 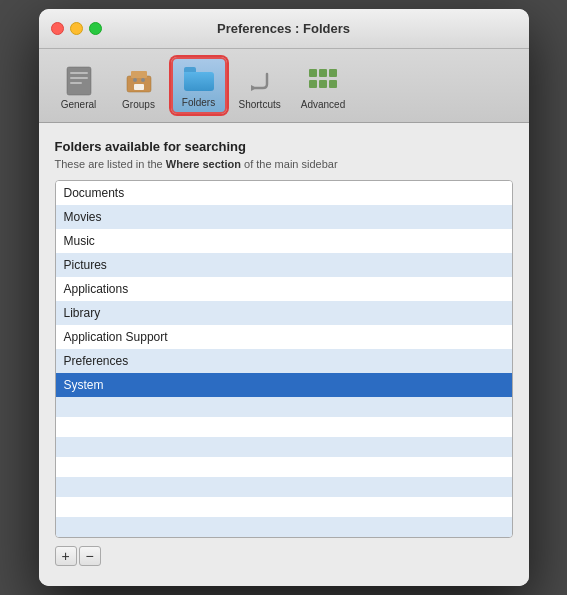 What do you see at coordinates (323, 104) in the screenshot?
I see `advanced-label: Advanced` at bounding box center [323, 104].